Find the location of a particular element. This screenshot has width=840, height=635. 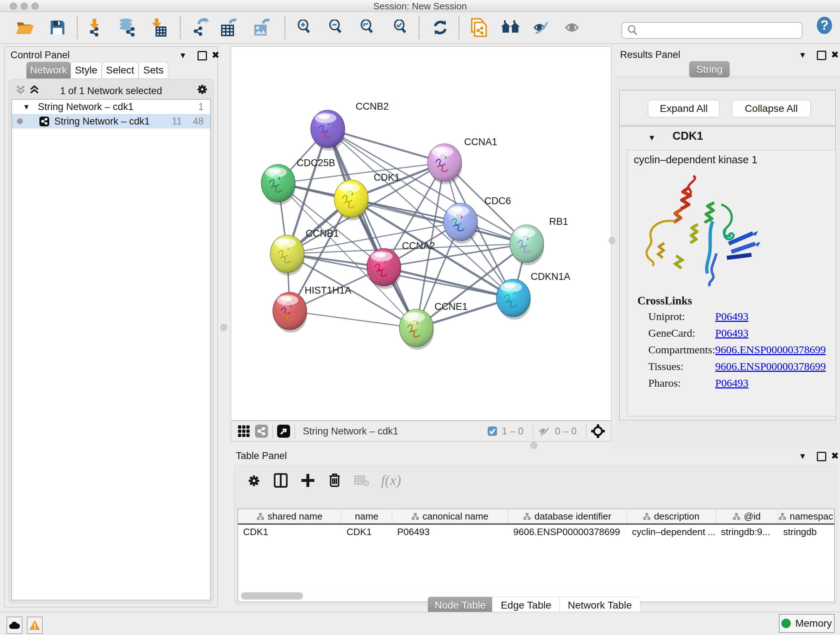

delete-table-icon is located at coordinates (362, 481).